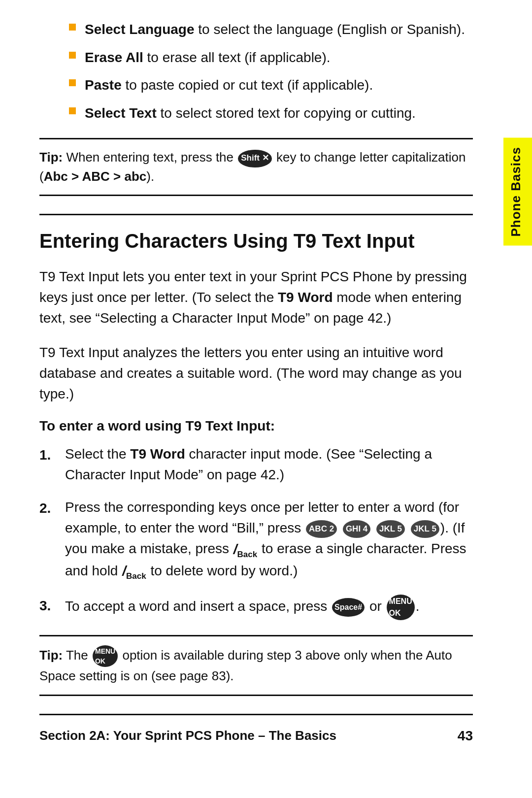 This screenshot has width=532, height=798. What do you see at coordinates (256, 71) in the screenshot?
I see `bullet-list: Select Language to select the language (…` at bounding box center [256, 71].